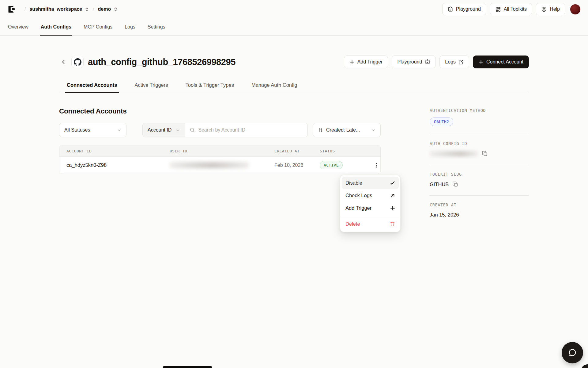 The width and height of the screenshot is (588, 368). I want to click on sort-select: Created: Late..., so click(347, 130).